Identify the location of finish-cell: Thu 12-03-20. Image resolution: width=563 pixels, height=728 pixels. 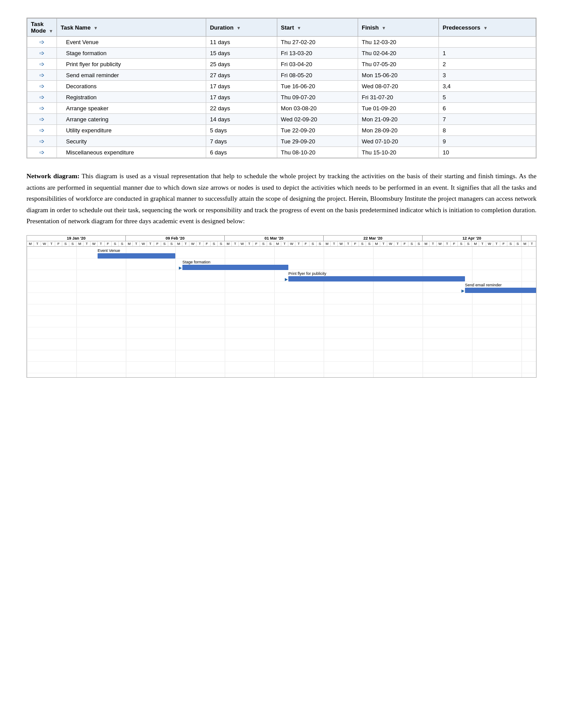
(398, 42).